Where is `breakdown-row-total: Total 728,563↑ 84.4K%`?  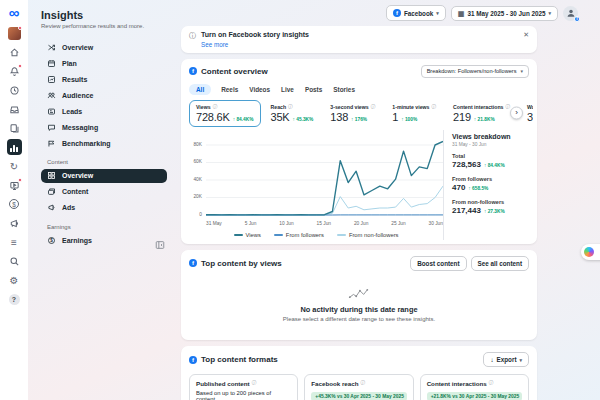 breakdown-row-total: Total 728,563↑ 84.4K% is located at coordinates (490, 162).